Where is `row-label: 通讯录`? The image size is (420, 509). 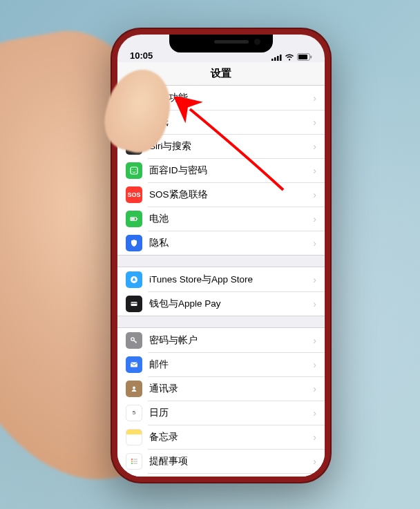 row-label: 通讯录 is located at coordinates (231, 389).